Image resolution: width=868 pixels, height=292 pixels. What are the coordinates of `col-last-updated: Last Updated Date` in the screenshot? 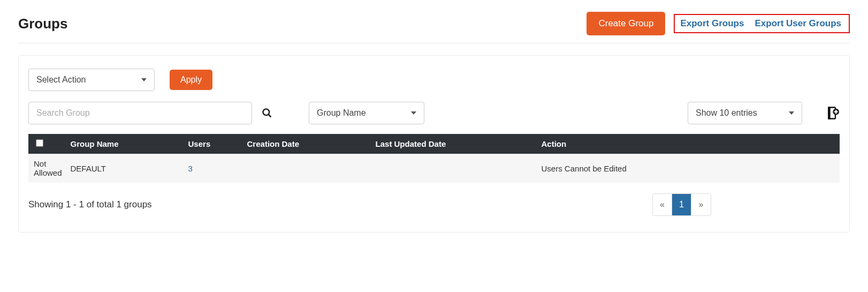 It's located at (454, 144).